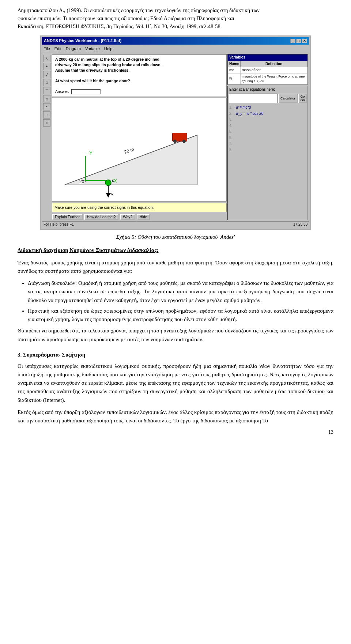 Image resolution: width=351 pixels, height=644 pixels. I want to click on go-btn: Go Gri, so click(303, 98).